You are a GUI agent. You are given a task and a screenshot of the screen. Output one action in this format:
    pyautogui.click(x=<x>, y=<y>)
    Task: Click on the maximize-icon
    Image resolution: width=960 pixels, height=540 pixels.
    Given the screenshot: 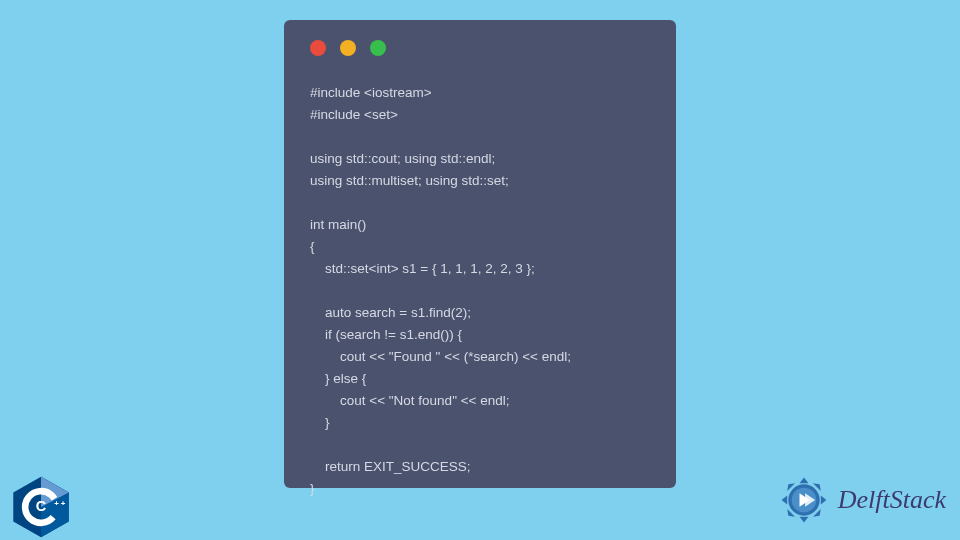 What is the action you would take?
    pyautogui.click(x=378, y=48)
    